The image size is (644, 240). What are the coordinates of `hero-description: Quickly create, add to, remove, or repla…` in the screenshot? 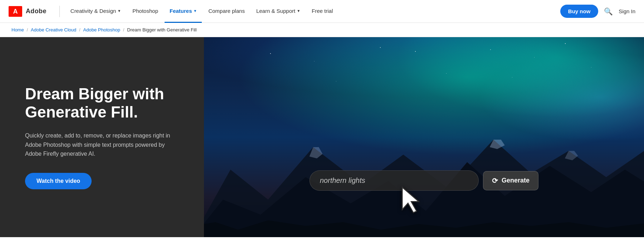 It's located at (100, 145).